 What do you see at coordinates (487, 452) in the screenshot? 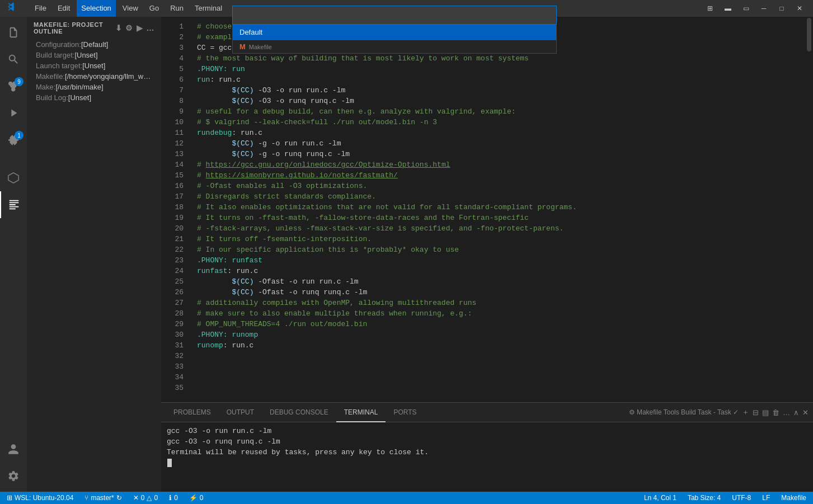
I see `terminal-line-3: Terminal will be reused by tasks, press …` at bounding box center [487, 452].